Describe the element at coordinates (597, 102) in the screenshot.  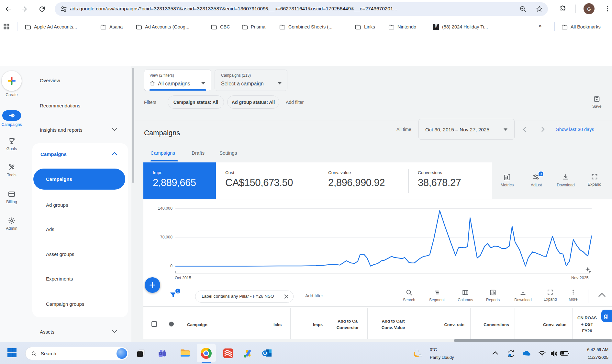
I see `save-button: Save` at that location.